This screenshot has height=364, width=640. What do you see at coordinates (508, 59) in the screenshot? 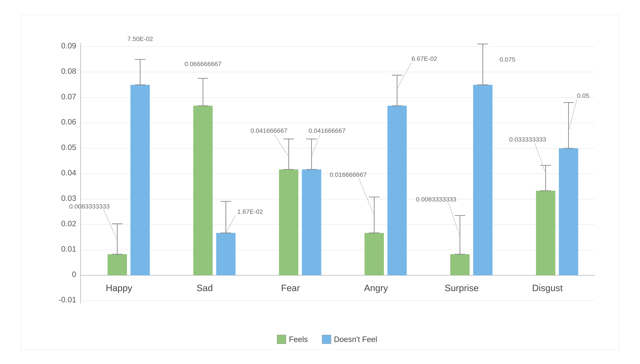
I see `svg-text: 0.075` at bounding box center [508, 59].